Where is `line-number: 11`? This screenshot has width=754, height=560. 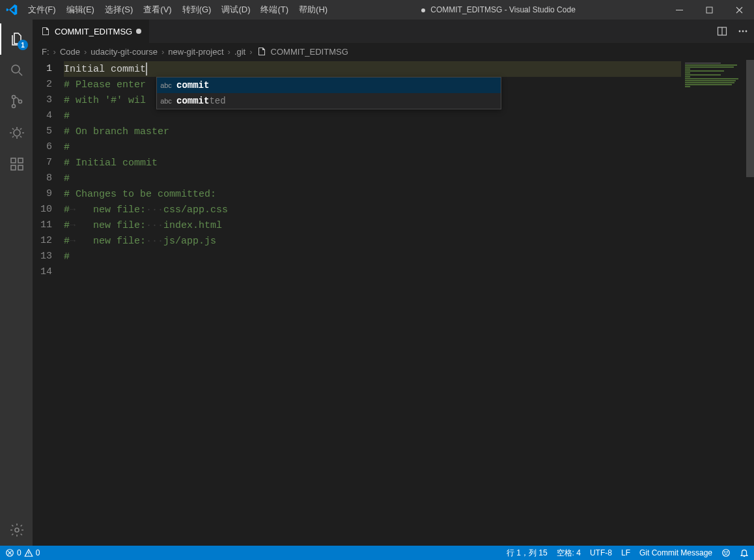 line-number: 11 is located at coordinates (42, 225).